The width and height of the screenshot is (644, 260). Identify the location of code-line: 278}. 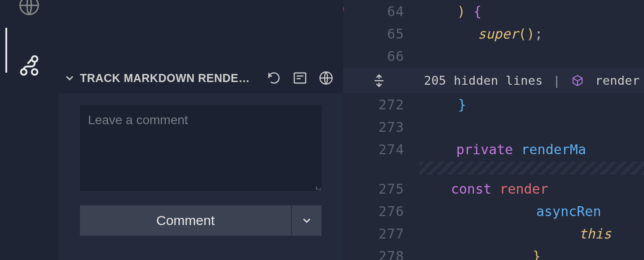
(494, 252).